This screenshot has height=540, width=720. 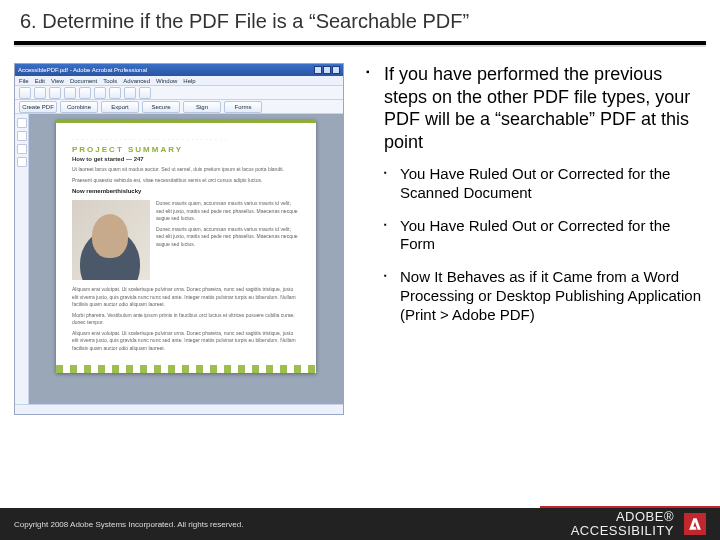 I want to click on doc-paragraph: Praesent quaestio vehicula est, vitae ne…, so click(x=186, y=181).